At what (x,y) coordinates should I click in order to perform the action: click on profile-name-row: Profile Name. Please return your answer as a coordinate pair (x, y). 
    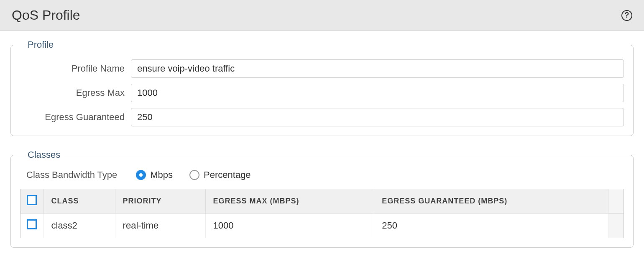
    Looking at the image, I should click on (322, 69).